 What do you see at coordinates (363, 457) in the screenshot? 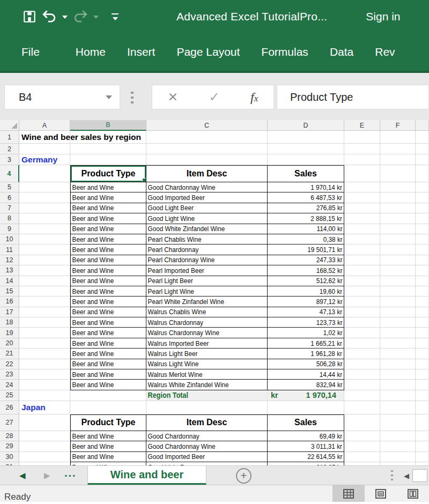
I see `cell-E30` at bounding box center [363, 457].